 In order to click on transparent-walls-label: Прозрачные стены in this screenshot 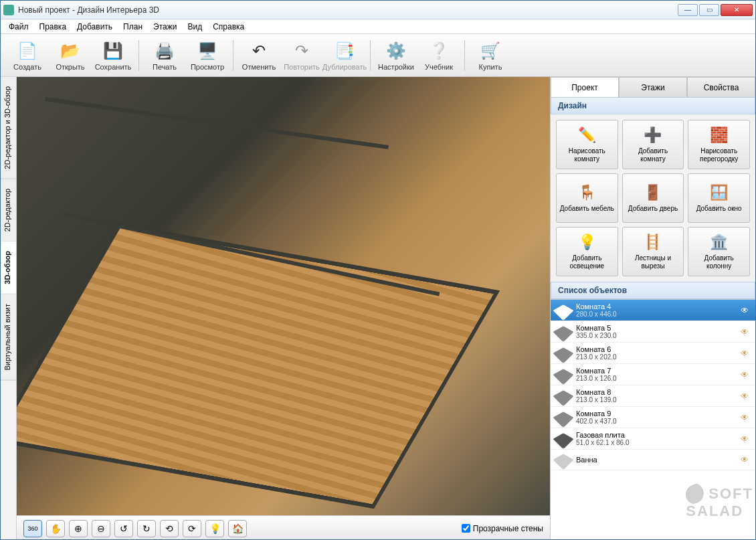, I will do `click(508, 529)`.